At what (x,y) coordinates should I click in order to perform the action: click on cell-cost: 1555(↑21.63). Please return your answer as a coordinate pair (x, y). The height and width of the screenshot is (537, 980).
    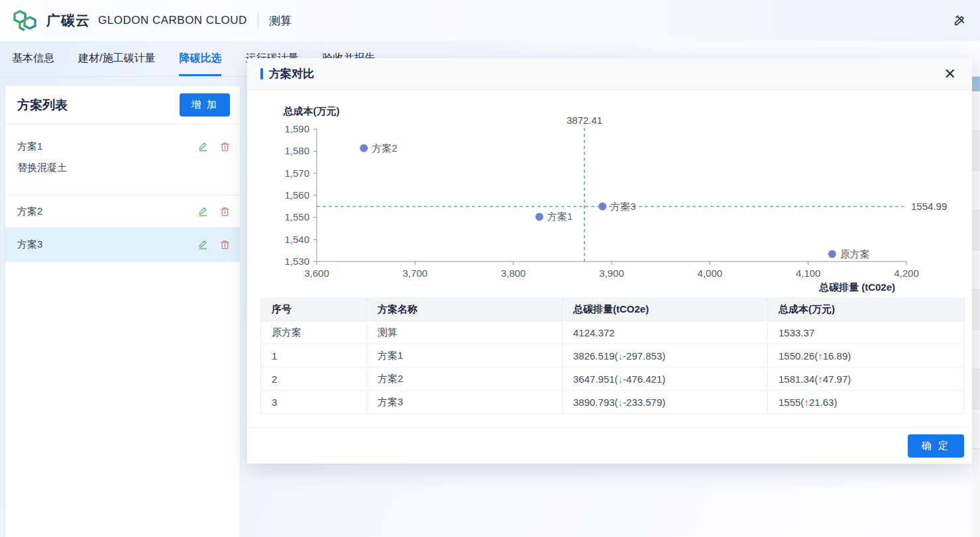
    Looking at the image, I should click on (867, 403).